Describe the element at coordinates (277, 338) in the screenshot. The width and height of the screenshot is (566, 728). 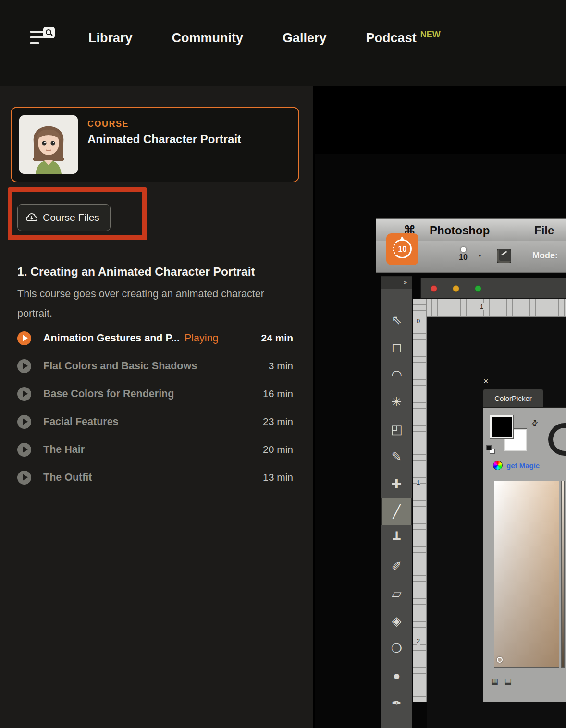
I see `lesson-duration: 24 min` at that location.